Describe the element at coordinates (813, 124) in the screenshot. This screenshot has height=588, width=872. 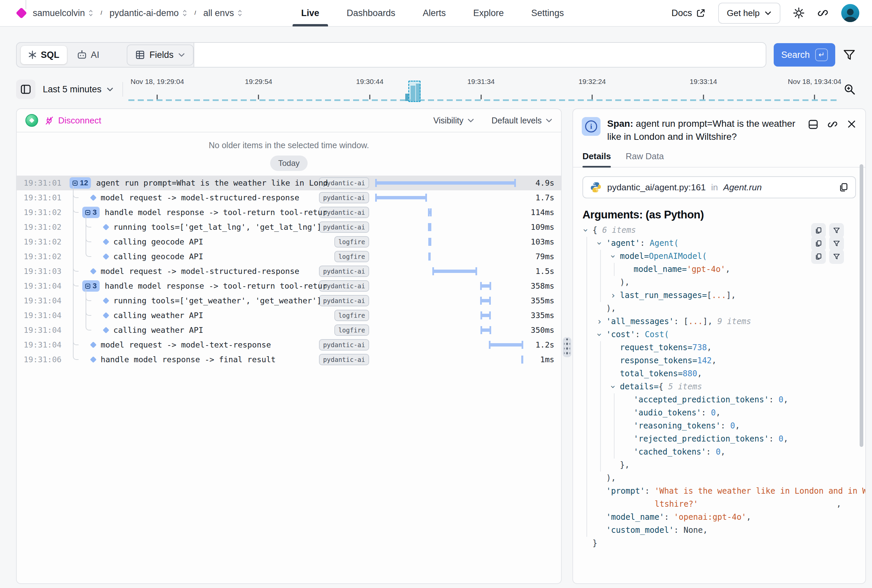
I see `dock-panel-button` at that location.